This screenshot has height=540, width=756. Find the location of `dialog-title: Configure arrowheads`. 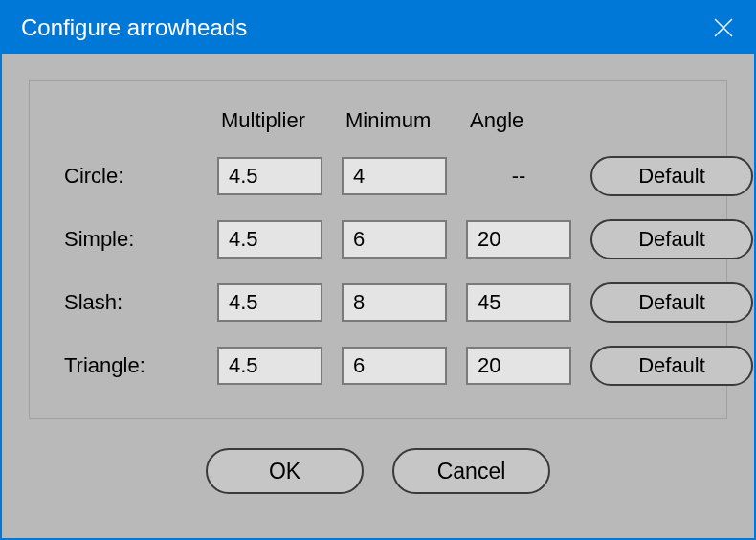

dialog-title: Configure arrowheads is located at coordinates (134, 28).